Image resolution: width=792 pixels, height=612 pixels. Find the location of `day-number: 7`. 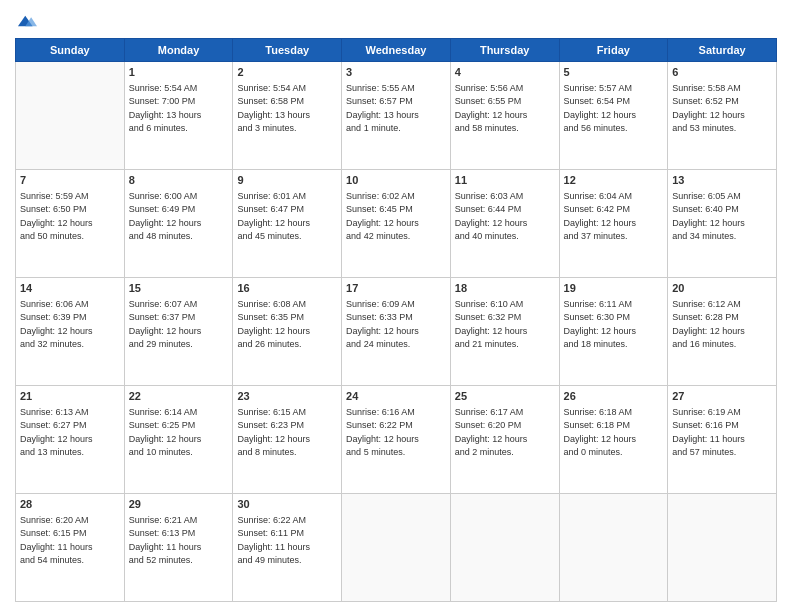

day-number: 7 is located at coordinates (70, 181).